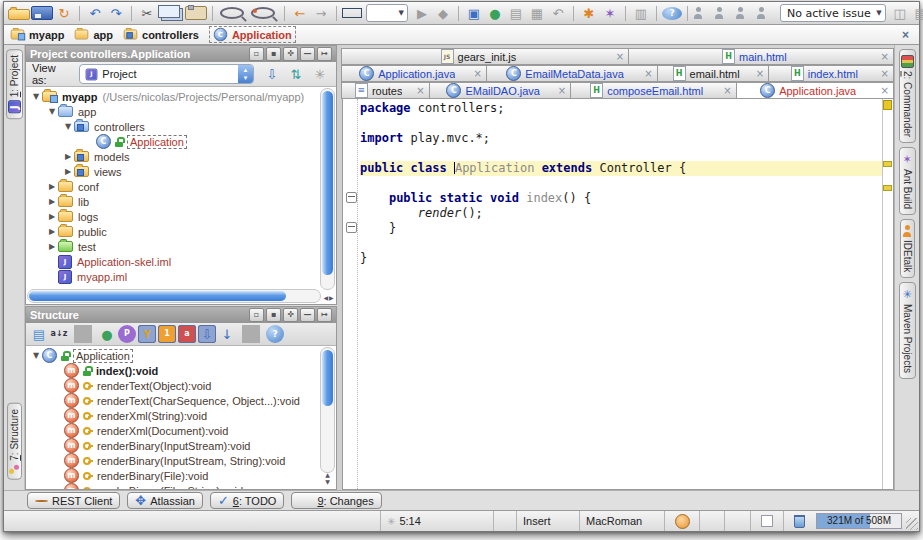  Describe the element at coordinates (352, 13) in the screenshot. I see `run-configurations-icon` at that location.